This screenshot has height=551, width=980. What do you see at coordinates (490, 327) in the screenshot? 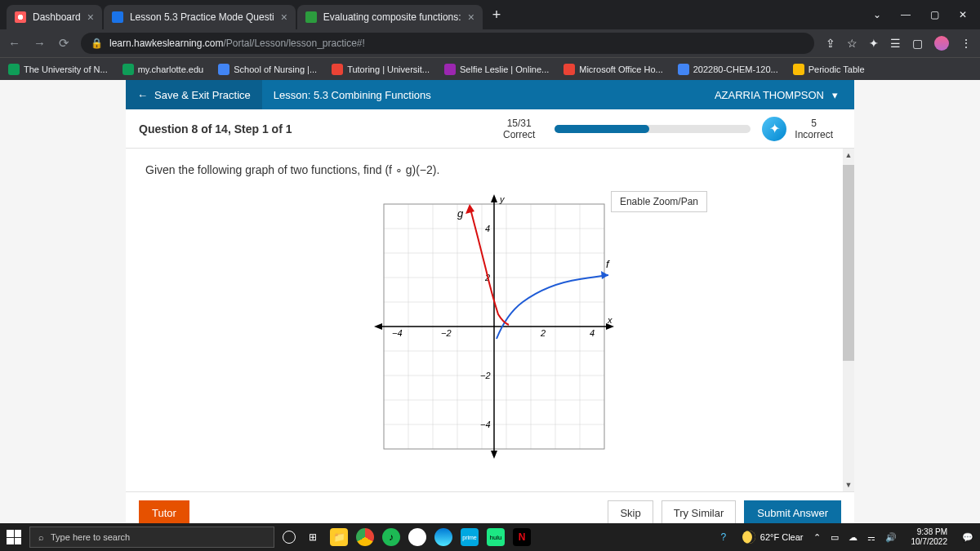
I see `graph-svg: y x −4−224 42−2−4 f g` at bounding box center [490, 327].